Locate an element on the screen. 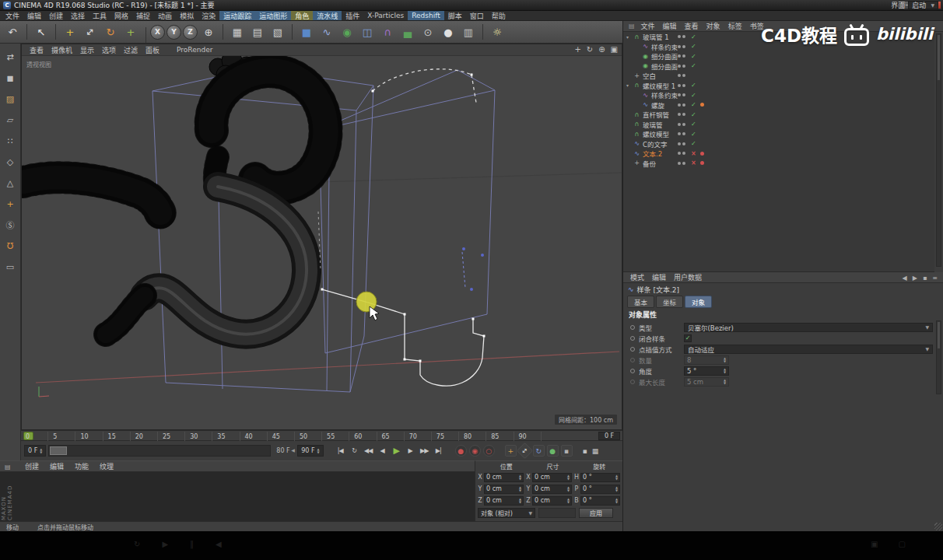 Image resolution: width=943 pixels, height=560 pixels. prev-frame-button: ◀ is located at coordinates (383, 451).